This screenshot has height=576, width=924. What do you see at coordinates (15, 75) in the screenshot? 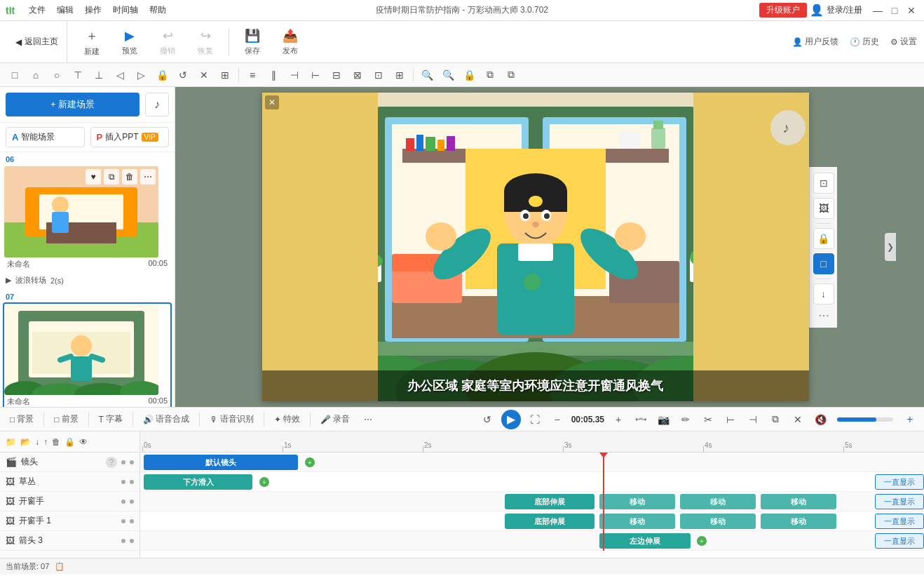
I see `select-tool: □` at bounding box center [15, 75].